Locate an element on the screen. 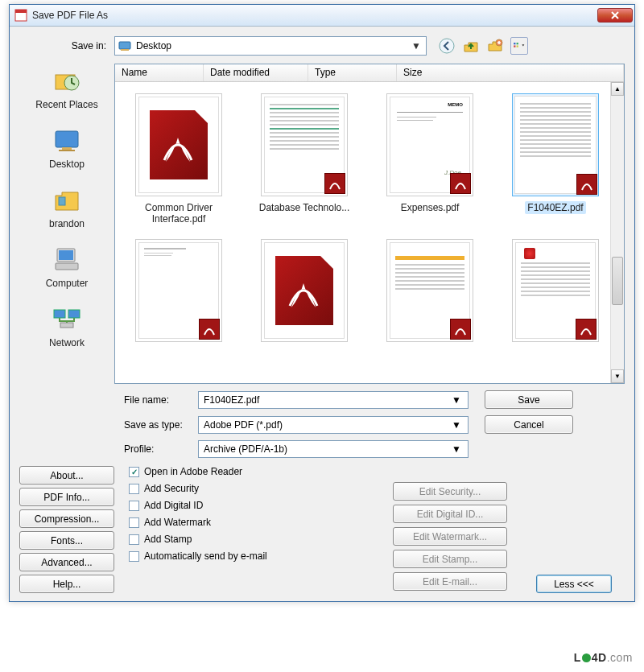 Image resolution: width=644 pixels, height=672 pixels. scroll-down-button: ▼ is located at coordinates (617, 377).